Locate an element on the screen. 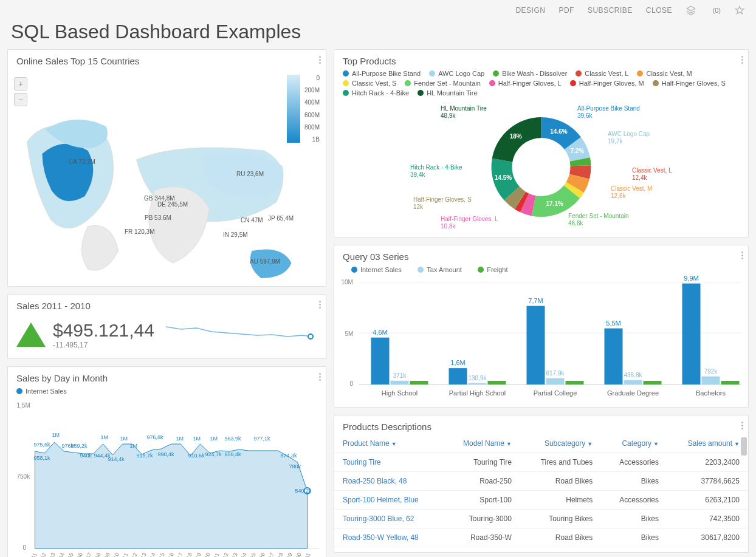 This screenshot has height=557, width=756. table-row: Road-250 Black, 48Road-250Road BikesBike… is located at coordinates (541, 481).